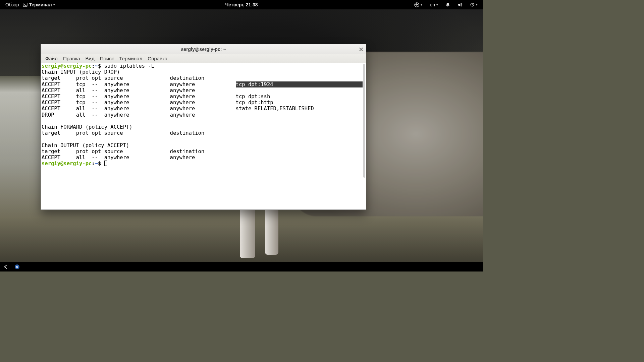 This screenshot has width=644, height=362. What do you see at coordinates (106, 163) in the screenshot?
I see `terminal-cursor` at bounding box center [106, 163].